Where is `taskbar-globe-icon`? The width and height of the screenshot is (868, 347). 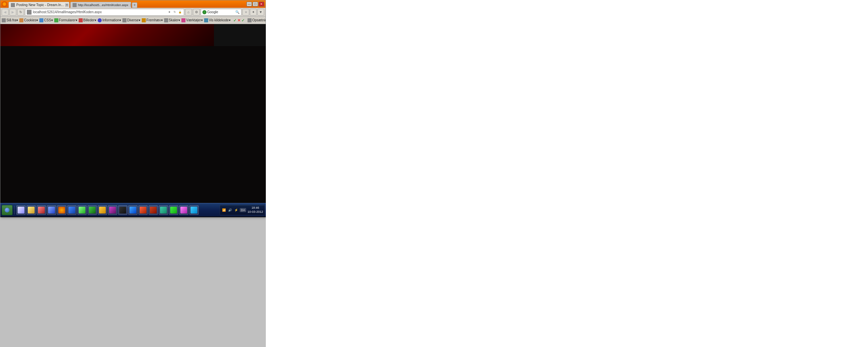
taskbar-globe-icon is located at coordinates (133, 210).